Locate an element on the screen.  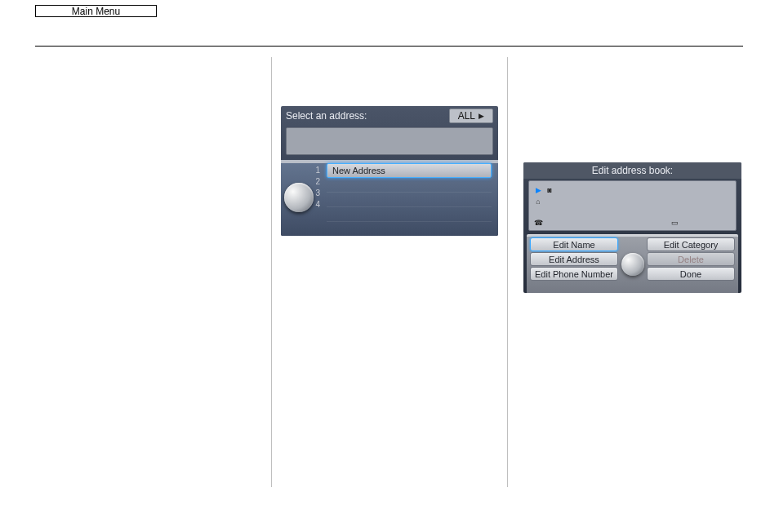
detail-row-name: ▶ ◙ is located at coordinates (632, 190).